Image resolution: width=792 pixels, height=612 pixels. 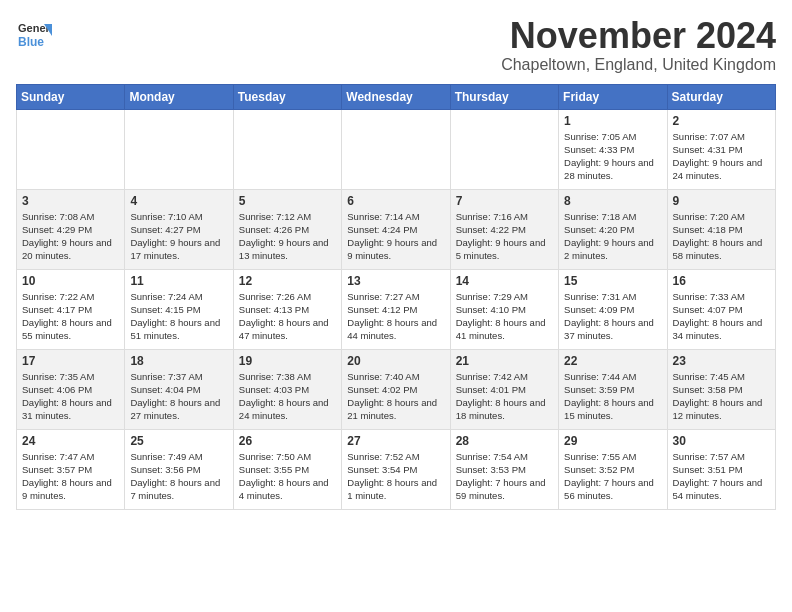 I want to click on day-info: Sunrise: 7:18 AM Sunset: 4:20 PM Dayligh…, so click(x=612, y=236).